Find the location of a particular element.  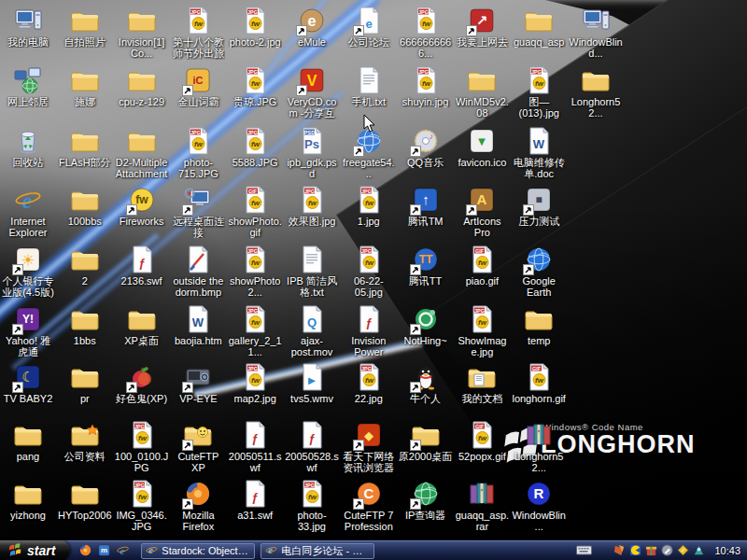

desktop-icon: Wbaojia.htm is located at coordinates (198, 325).